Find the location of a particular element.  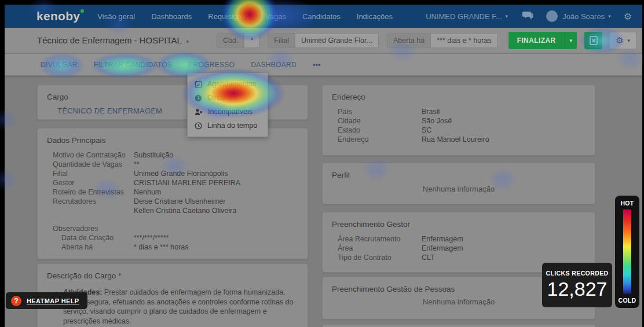

chat-icon is located at coordinates (528, 16).